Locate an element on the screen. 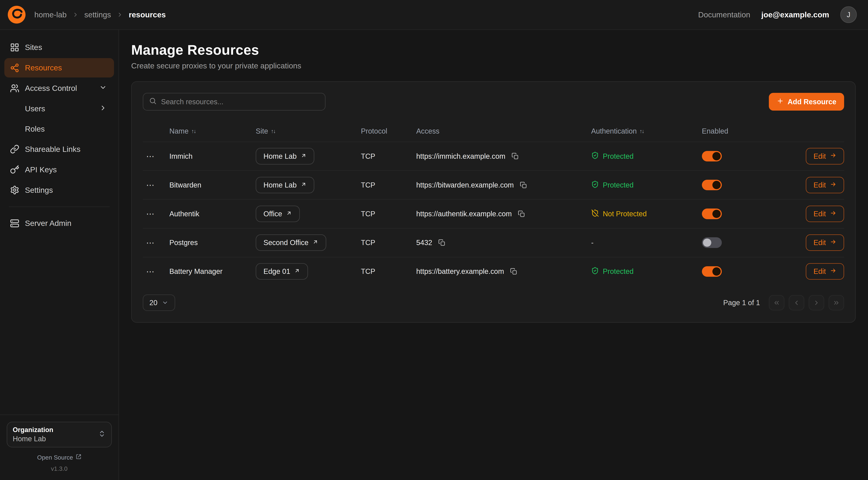 This screenshot has height=480, width=868. organization-selector: Organization Home Lab is located at coordinates (59, 434).